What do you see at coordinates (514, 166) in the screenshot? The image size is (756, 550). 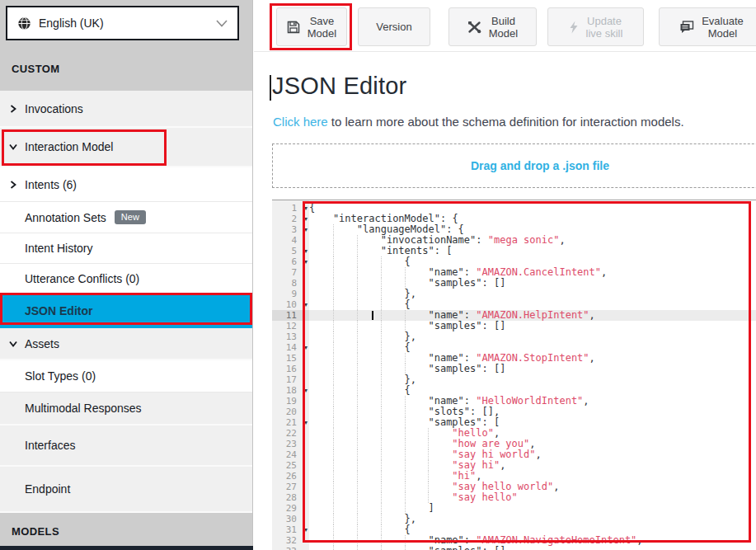 I see `json-dropzone: Drag and drop a .json file` at bounding box center [514, 166].